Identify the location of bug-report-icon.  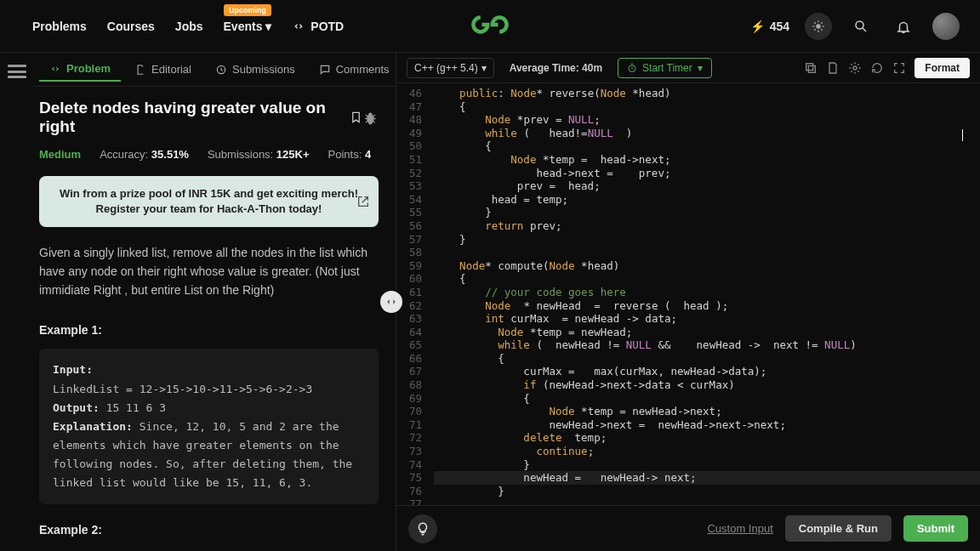
(371, 117).